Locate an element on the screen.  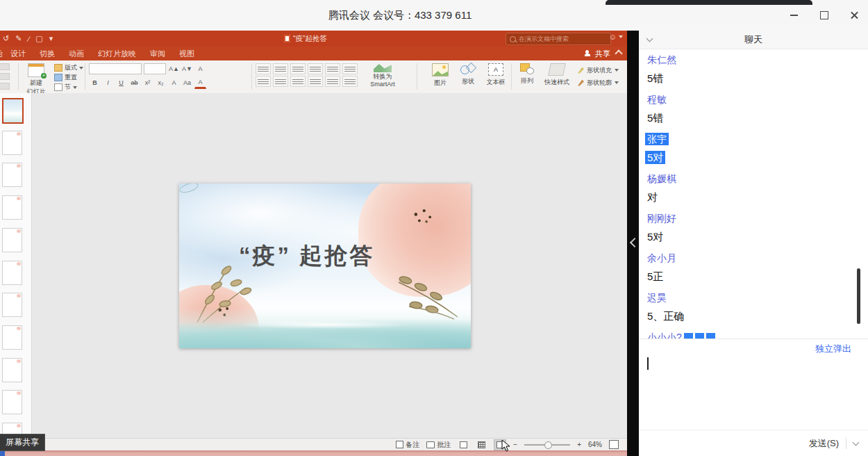
textbox-button: A 文本框 is located at coordinates (496, 75).